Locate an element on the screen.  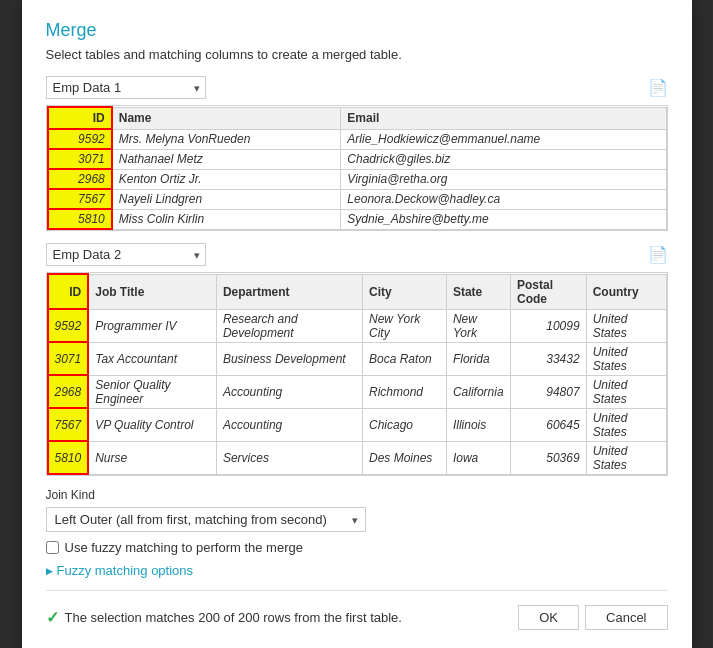
cell-department: Research and Development is located at coordinates (289, 326).